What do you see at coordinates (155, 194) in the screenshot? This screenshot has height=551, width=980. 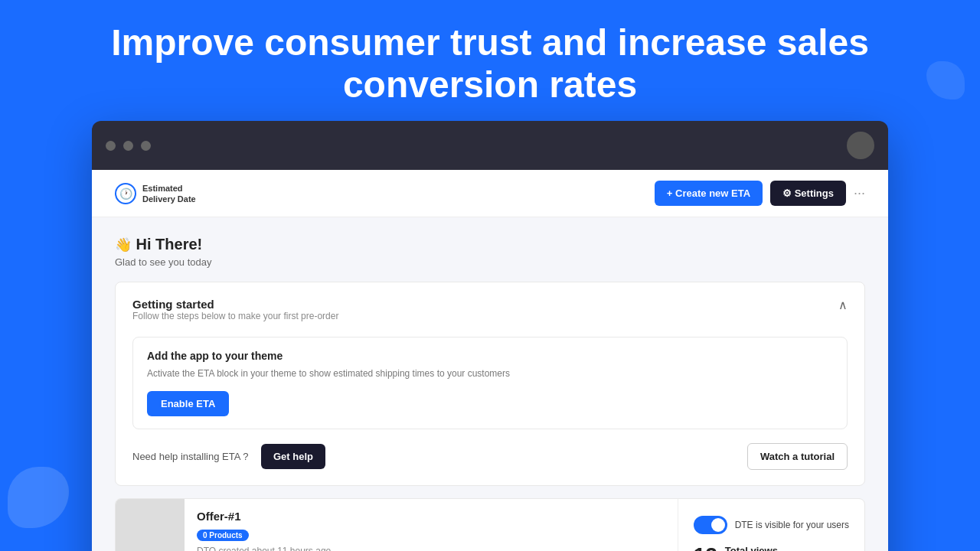 I see `logo-area: 🕐 Estimated Delivery Date` at bounding box center [155, 194].